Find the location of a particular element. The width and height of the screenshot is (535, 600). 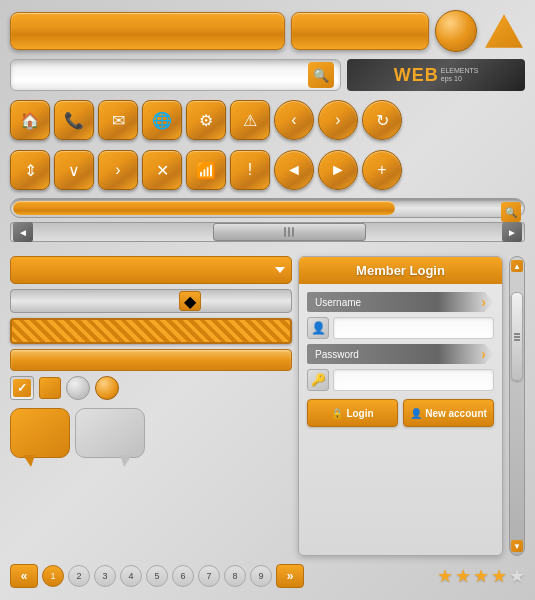

progress-fill is located at coordinates (204, 208).